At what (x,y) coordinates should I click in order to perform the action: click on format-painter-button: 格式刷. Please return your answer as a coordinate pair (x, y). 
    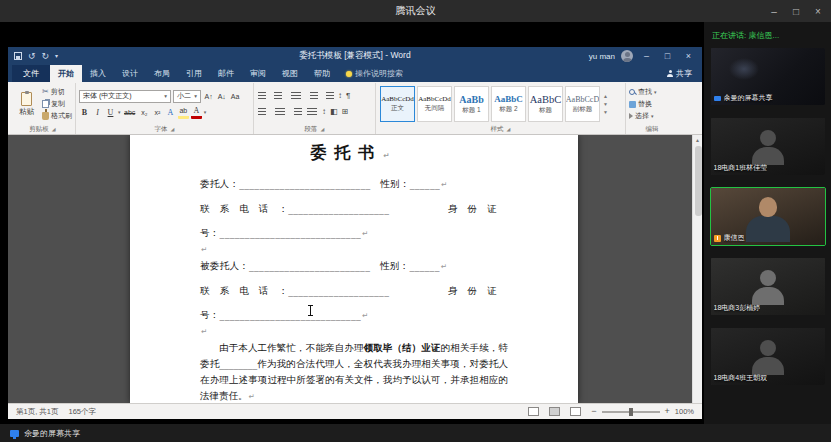
    Looking at the image, I should click on (57, 116).